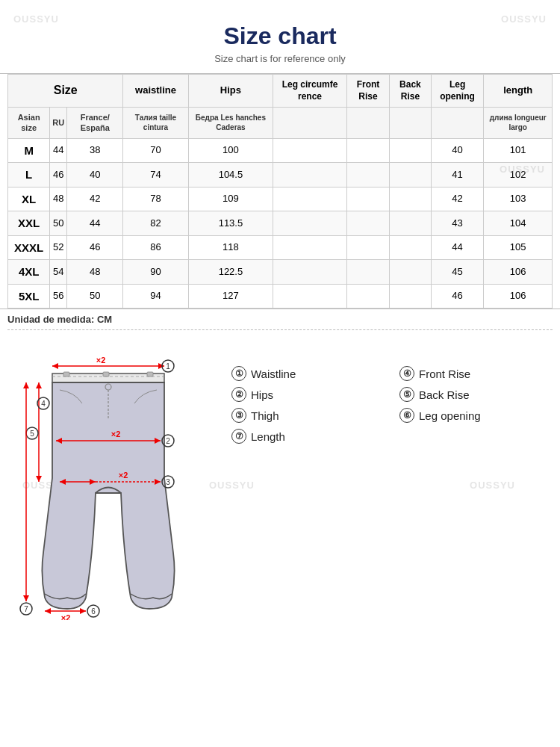 Image resolution: width=560 pixels, height=747 pixels. Describe the element at coordinates (155, 248) in the screenshot. I see `cell-waist: 86` at that location.